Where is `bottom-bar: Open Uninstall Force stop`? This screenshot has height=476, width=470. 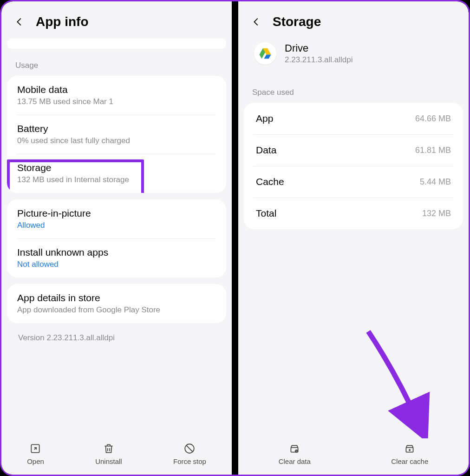 bottom-bar: Open Uninstall Force stop is located at coordinates (117, 456).